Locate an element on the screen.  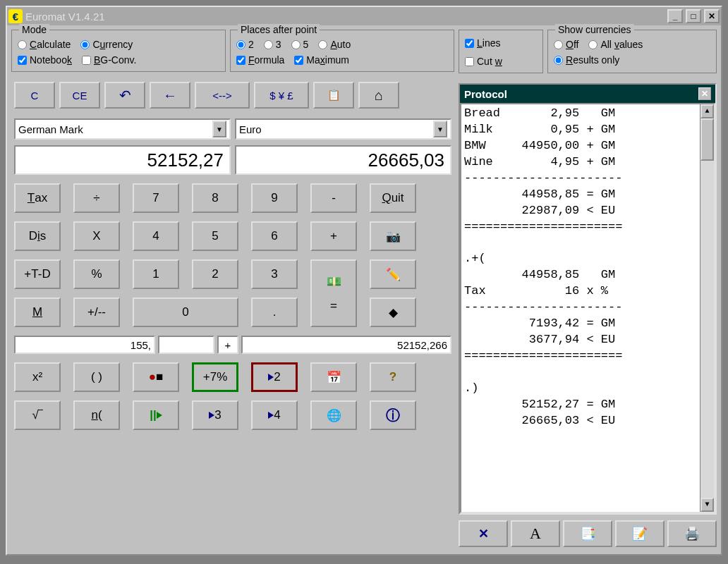
check-lines: Lines is located at coordinates (501, 43).